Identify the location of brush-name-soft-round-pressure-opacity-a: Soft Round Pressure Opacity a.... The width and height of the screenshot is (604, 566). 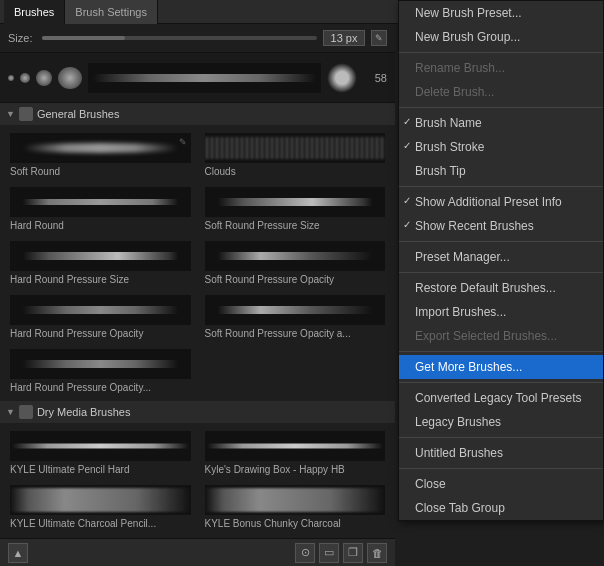
(278, 334).